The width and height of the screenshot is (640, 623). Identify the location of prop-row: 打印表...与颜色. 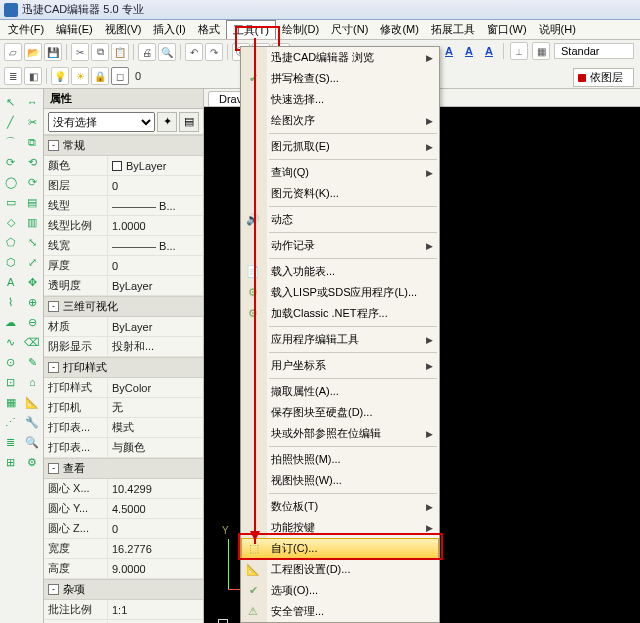
(124, 448).